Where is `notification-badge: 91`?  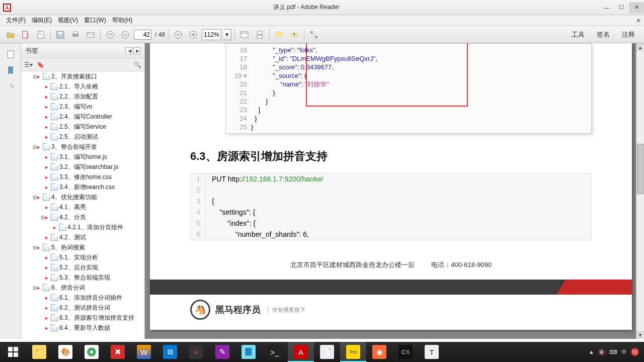
notification-badge: 91 is located at coordinates (635, 352).